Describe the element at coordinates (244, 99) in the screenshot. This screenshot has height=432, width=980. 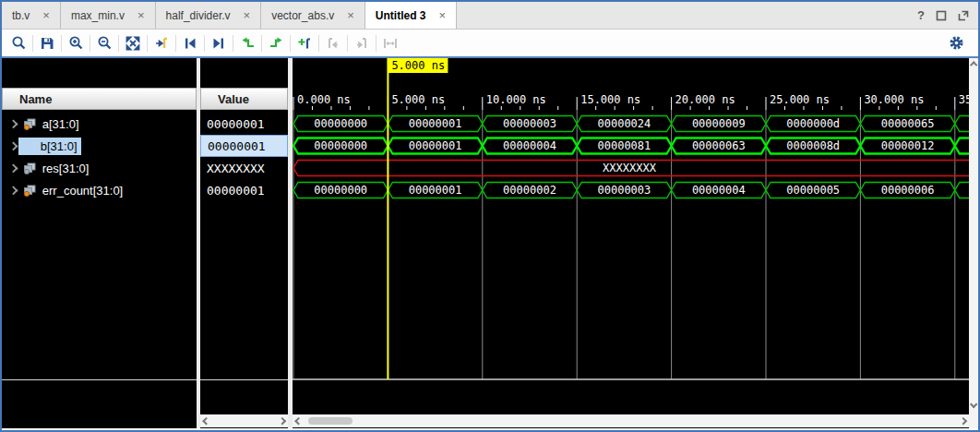
I see `value-column-header: Value` at that location.